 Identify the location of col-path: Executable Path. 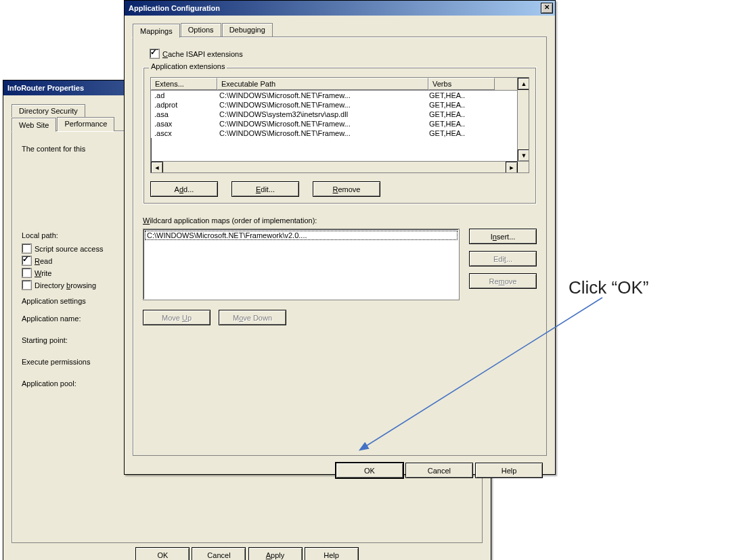
(323, 84).